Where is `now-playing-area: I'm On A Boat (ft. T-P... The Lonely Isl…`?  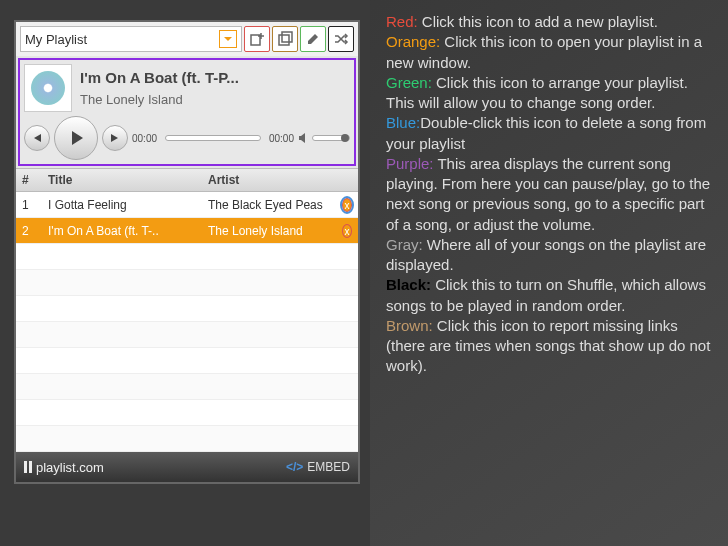 now-playing-area: I'm On A Boat (ft. T-P... The Lonely Isl… is located at coordinates (187, 112).